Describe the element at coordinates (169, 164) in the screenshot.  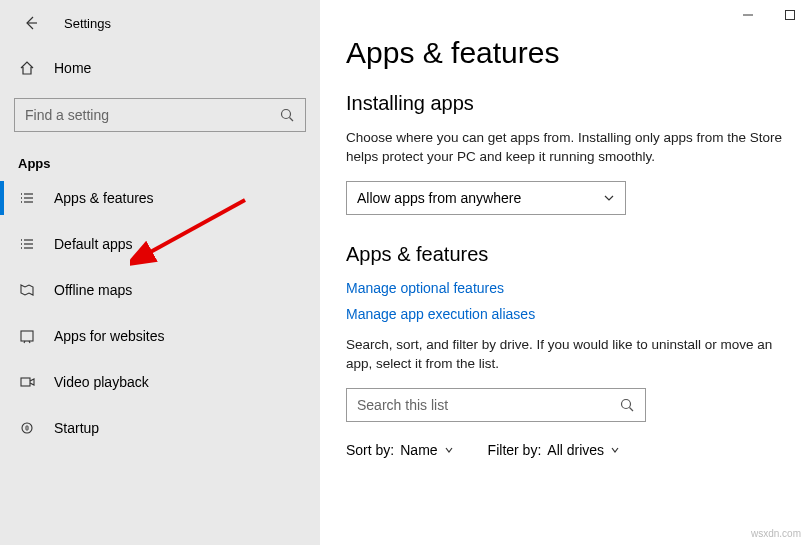
I see `section-label: Apps` at that location.